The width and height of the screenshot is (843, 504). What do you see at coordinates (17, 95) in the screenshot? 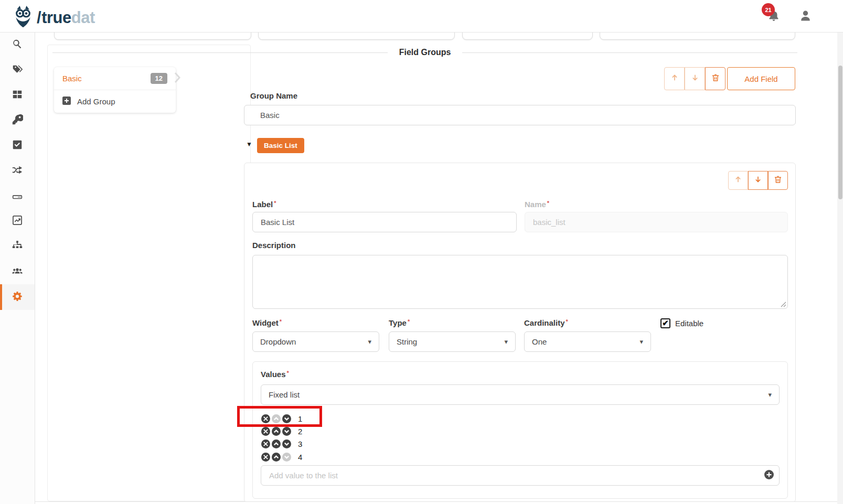
I see `sidebar-item-catalog` at bounding box center [17, 95].